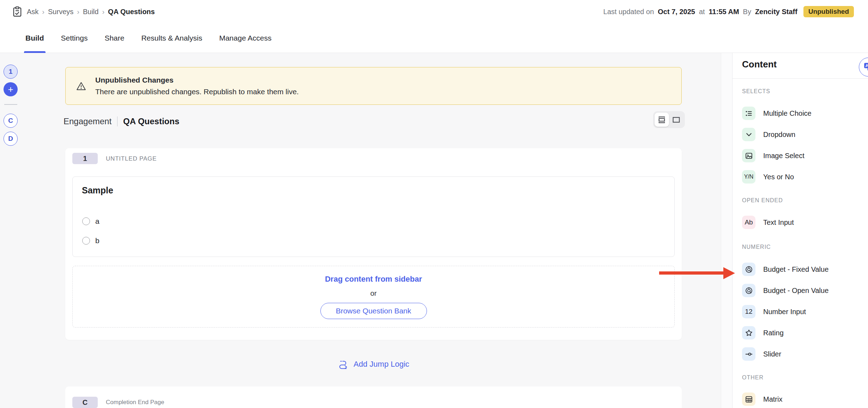 The image size is (868, 408). What do you see at coordinates (776, 12) in the screenshot?
I see `last-updated-author: Zencity Staff` at bounding box center [776, 12].